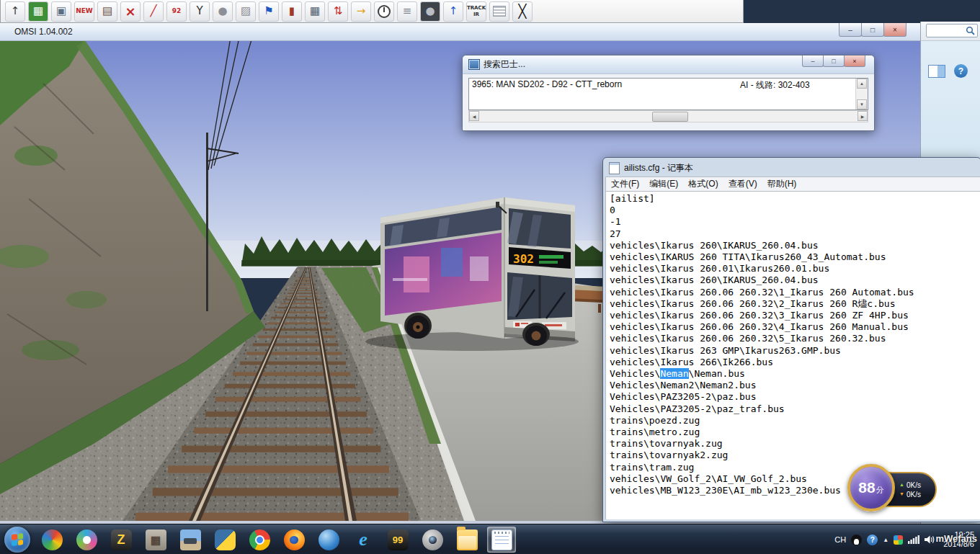 Image resolution: width=980 pixels, height=554 pixels. I want to click on down-arrow-icon: ▼, so click(902, 494).